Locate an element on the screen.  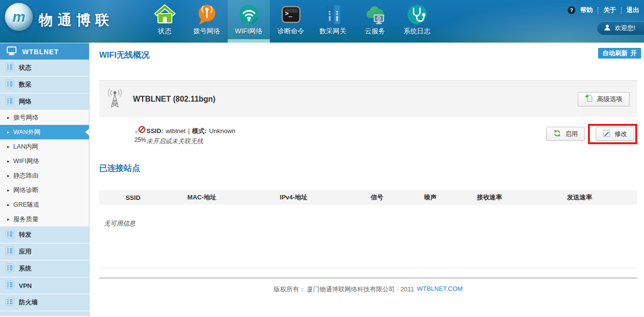
nav-label: 诊断命令 is located at coordinates (291, 31).